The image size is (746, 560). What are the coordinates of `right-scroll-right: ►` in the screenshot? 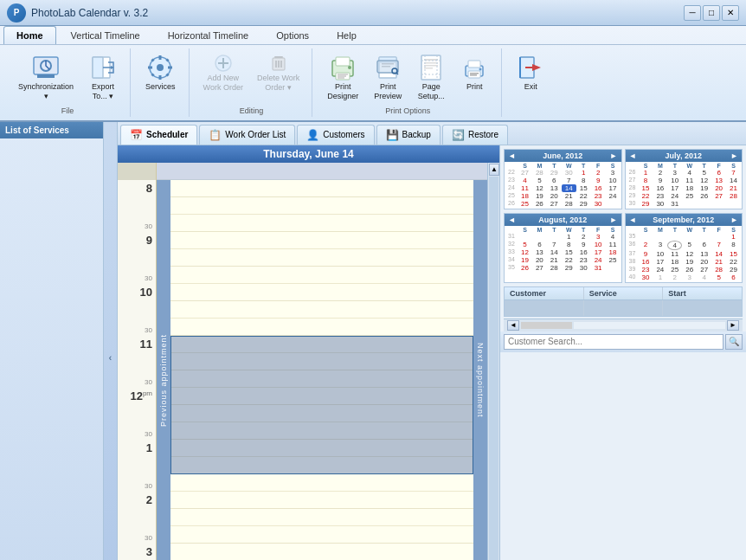 It's located at (733, 325).